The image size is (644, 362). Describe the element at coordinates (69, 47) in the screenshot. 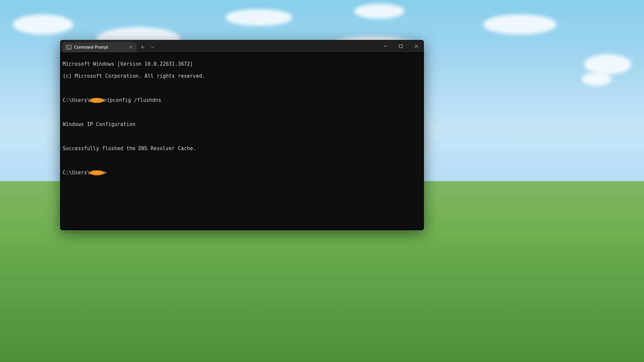

I see `command-prompt-icon` at that location.